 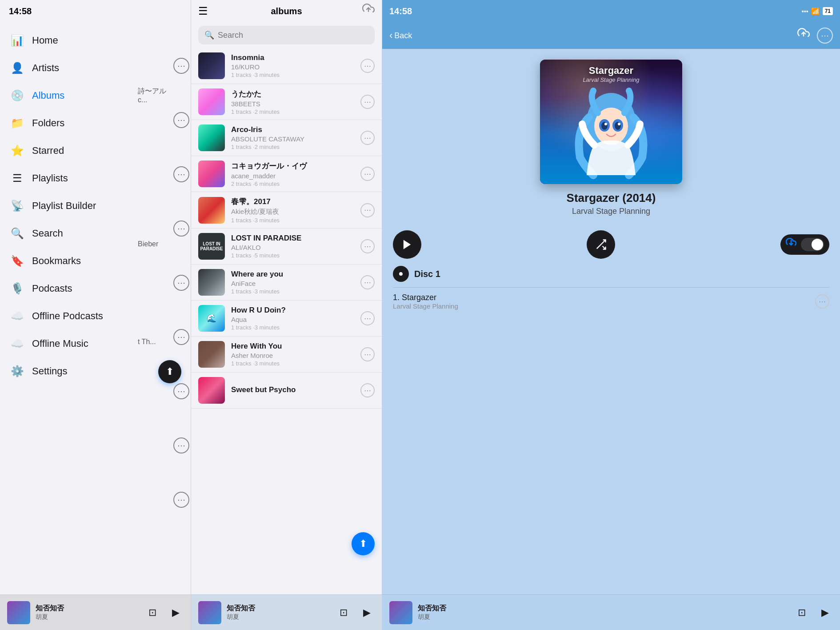 What do you see at coordinates (822, 301) in the screenshot?
I see `track-more-button-1: ⋯` at bounding box center [822, 301].